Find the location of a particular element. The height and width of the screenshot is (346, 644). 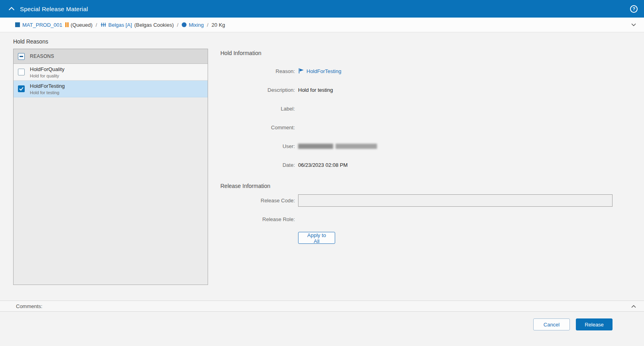

material-icon is located at coordinates (18, 25).